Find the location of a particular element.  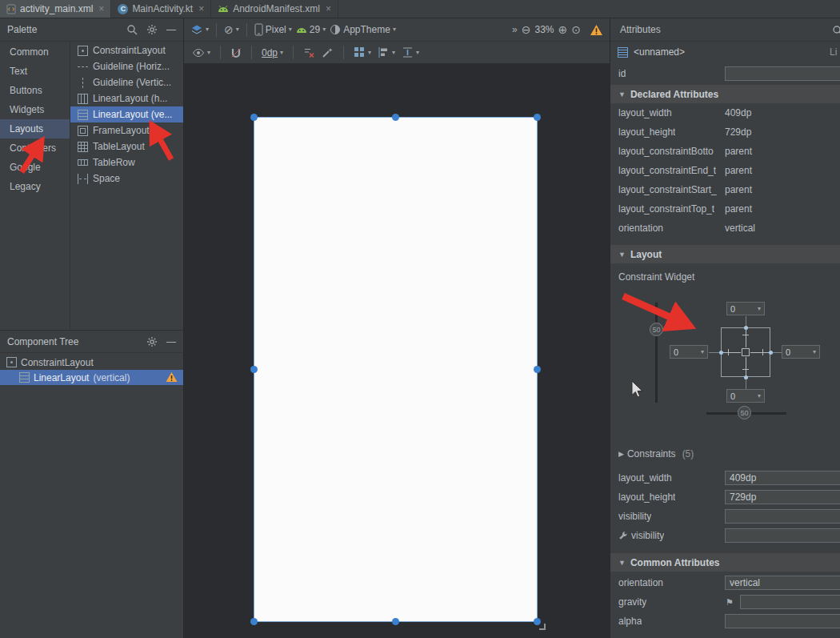

alpha-input is located at coordinates (782, 621).